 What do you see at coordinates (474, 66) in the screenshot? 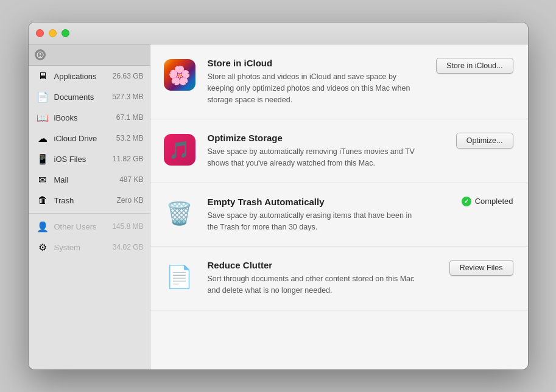
I see `card-store-in-icloud-action: Store in iCloud...` at bounding box center [474, 66].